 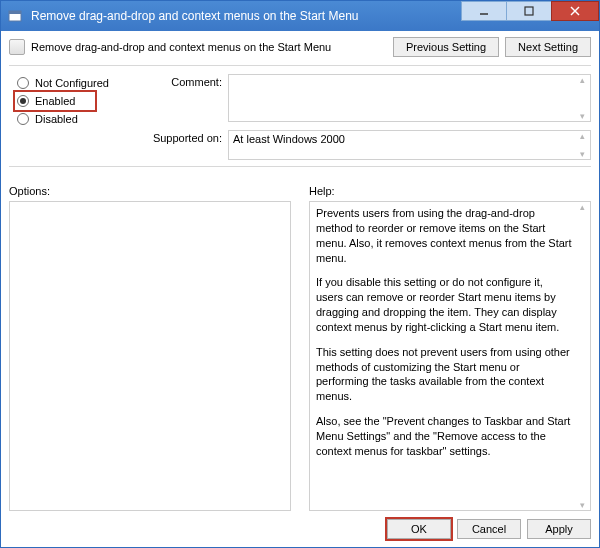 I want to click on comment-label: Comment:, so click(x=178, y=81).